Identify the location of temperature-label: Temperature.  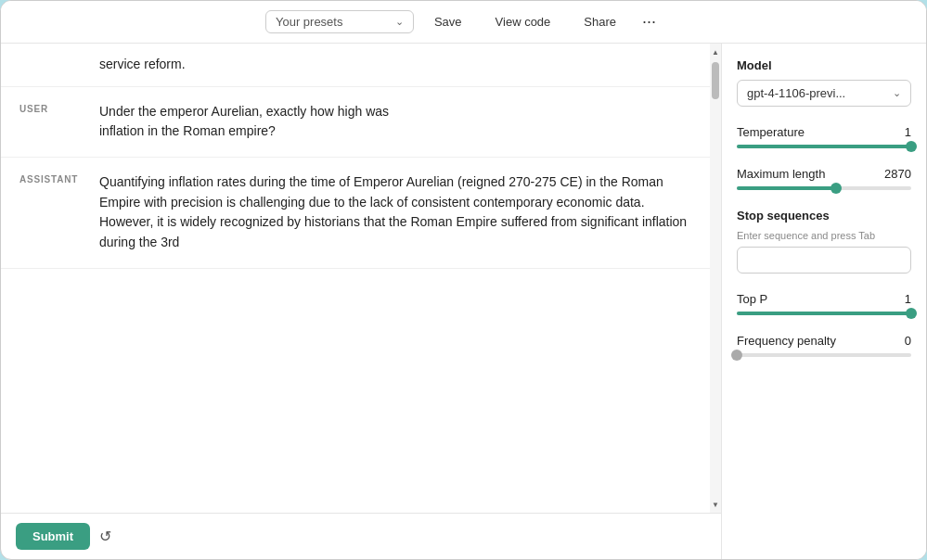
(770, 132).